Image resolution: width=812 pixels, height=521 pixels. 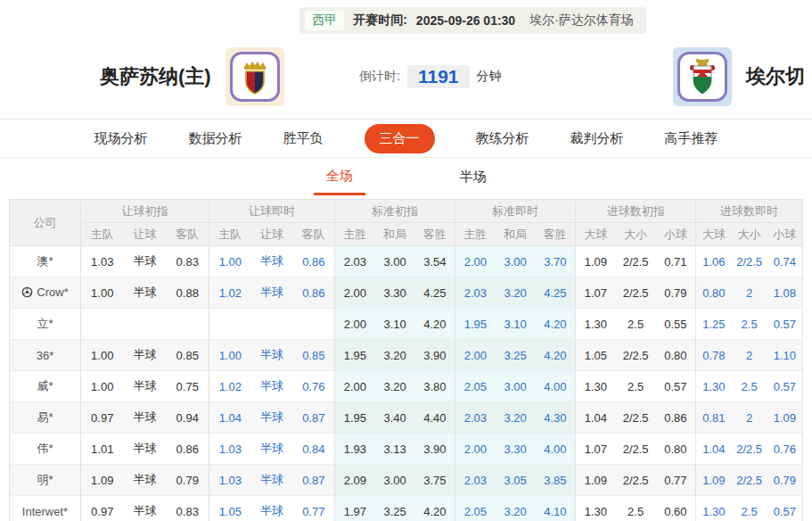 I want to click on table-group-header-row: 公司 让球初指 让球即时 标准初指 标准即时 进球数初指 进球数即时, so click(x=406, y=211).